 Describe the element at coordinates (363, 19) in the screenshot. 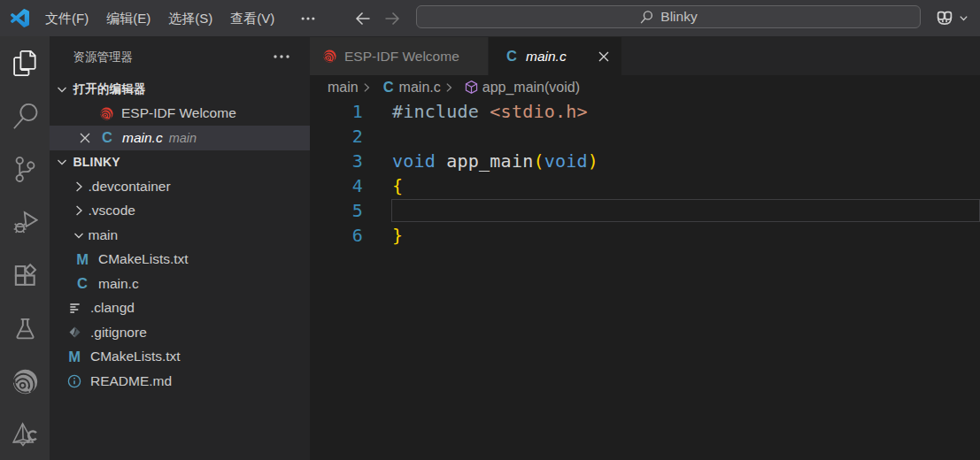

I see `go-back-button` at that location.